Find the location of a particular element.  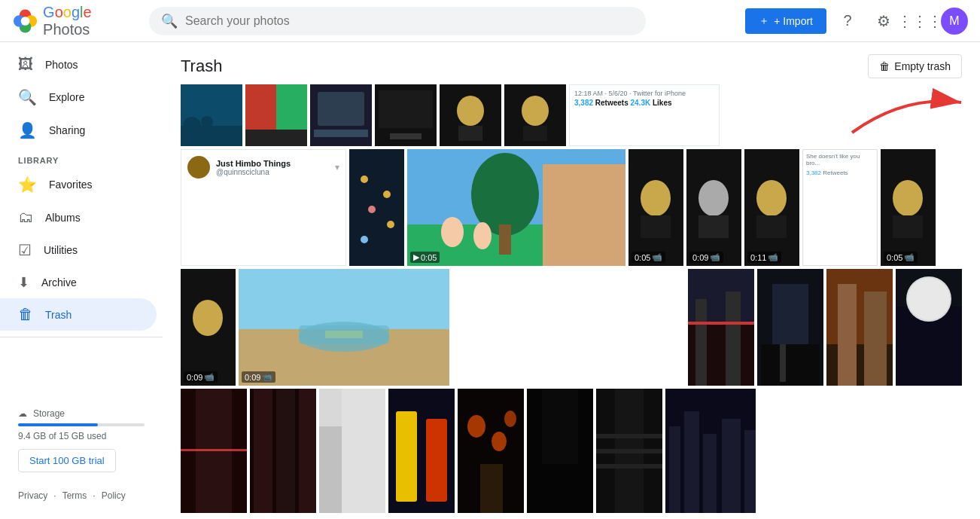

photo-cell: 12:18 AM · 5/6/20 · Twitter for iPhone 3… is located at coordinates (644, 115).